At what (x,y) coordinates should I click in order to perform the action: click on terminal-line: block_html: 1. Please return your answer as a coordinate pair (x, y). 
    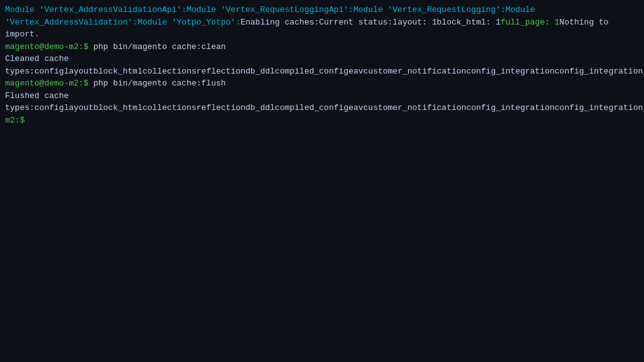
    Looking at the image, I should click on (469, 23).